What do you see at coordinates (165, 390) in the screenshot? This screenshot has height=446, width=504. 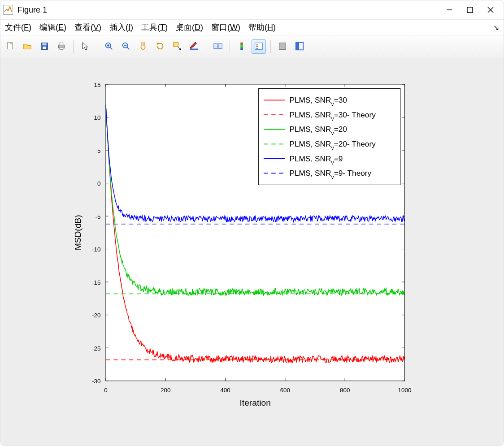 I see `svg-text: 200` at bounding box center [165, 390].